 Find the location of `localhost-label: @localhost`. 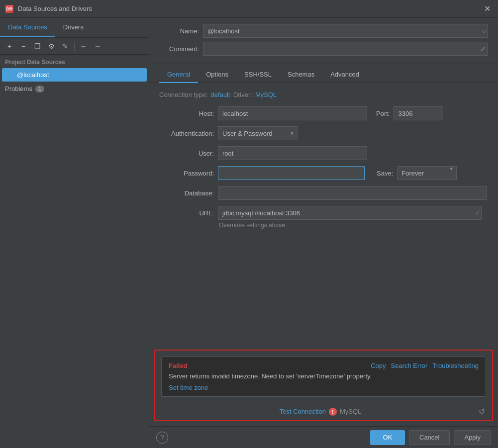

localhost-label: @localhost is located at coordinates (33, 75).